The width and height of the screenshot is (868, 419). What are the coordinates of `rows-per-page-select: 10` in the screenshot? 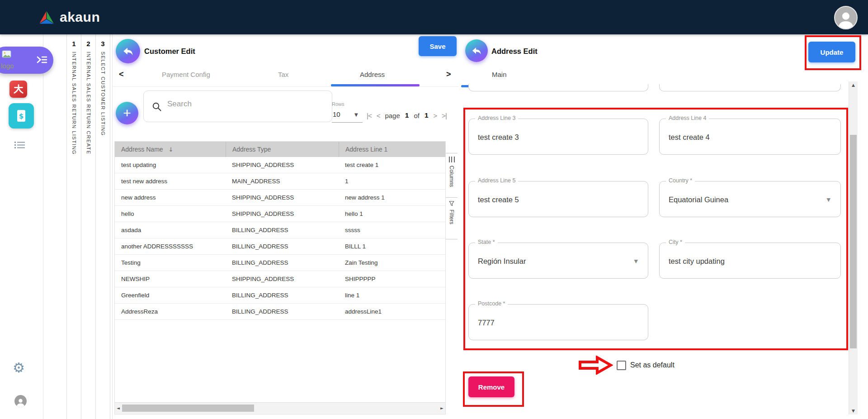 It's located at (336, 114).